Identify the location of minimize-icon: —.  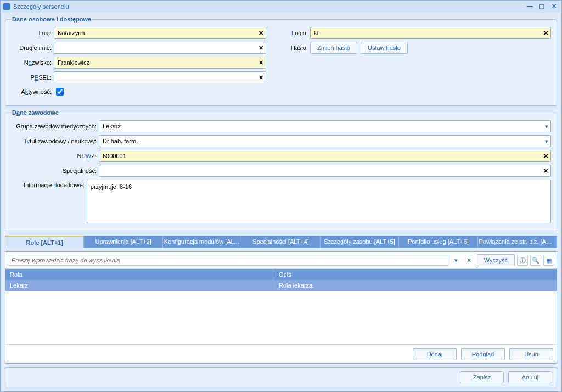
(530, 7).